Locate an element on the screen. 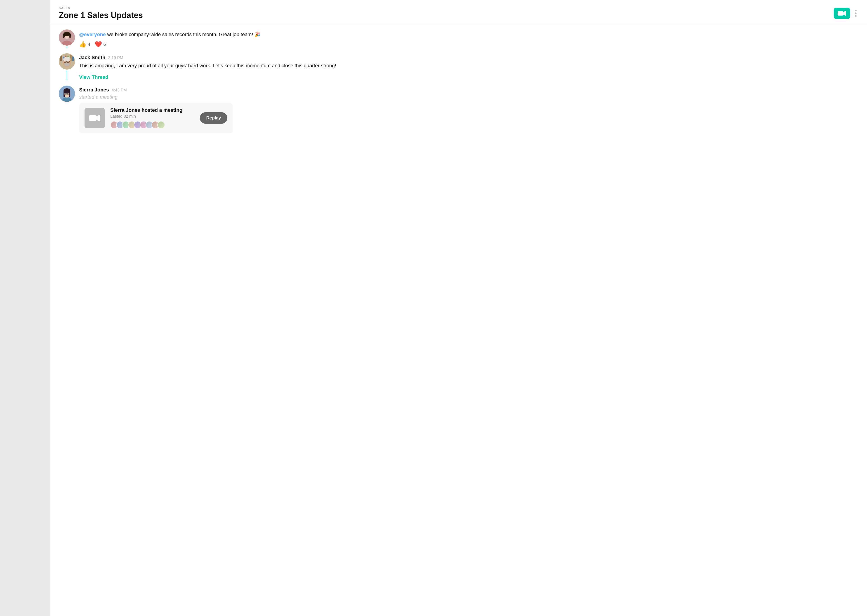 This screenshot has height=616, width=867. message-time-2: 3:19 PM is located at coordinates (115, 58).